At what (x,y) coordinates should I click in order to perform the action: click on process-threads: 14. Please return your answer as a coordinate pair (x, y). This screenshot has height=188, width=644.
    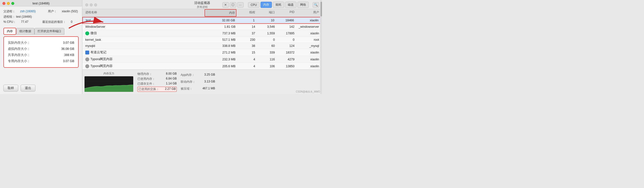
    Looking at the image, I should click on (246, 27).